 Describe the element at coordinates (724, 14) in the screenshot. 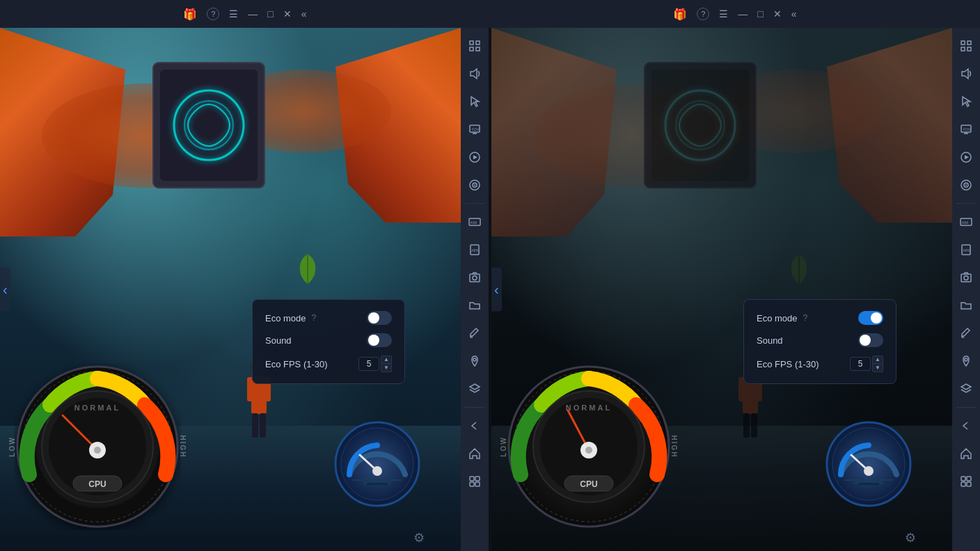

I see `menu-icon-right: ☰` at that location.